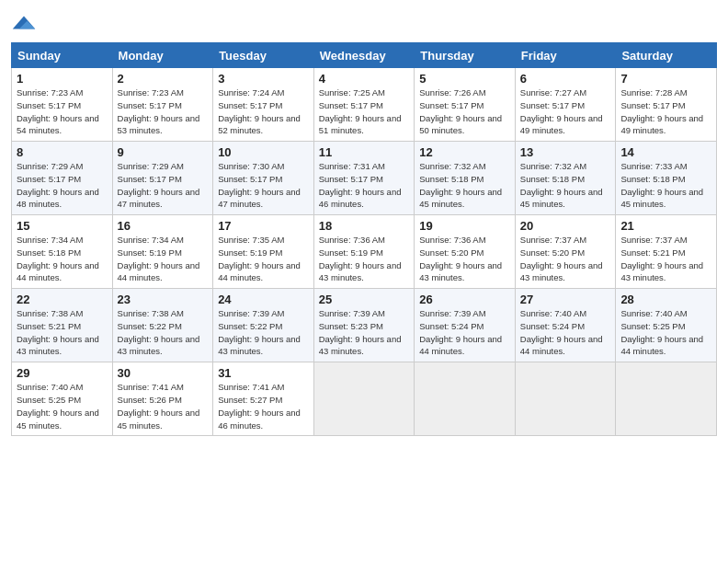 The width and height of the screenshot is (728, 563). Describe the element at coordinates (263, 112) in the screenshot. I see `day-info: Sunrise: 7:24 AMSunset: 5:17 PMDaylight:…` at that location.